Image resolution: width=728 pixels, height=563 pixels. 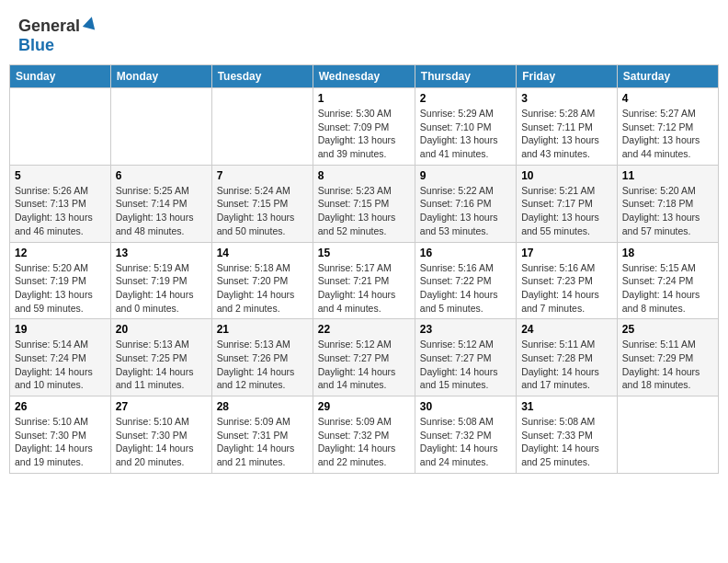 I want to click on day-number: 18, so click(x=667, y=253).